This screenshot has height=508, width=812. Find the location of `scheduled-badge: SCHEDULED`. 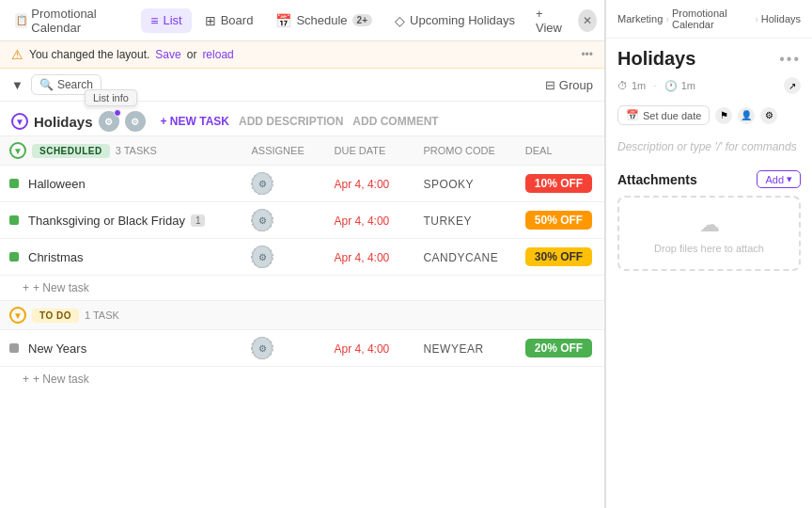

scheduled-badge: SCHEDULED is located at coordinates (71, 151).